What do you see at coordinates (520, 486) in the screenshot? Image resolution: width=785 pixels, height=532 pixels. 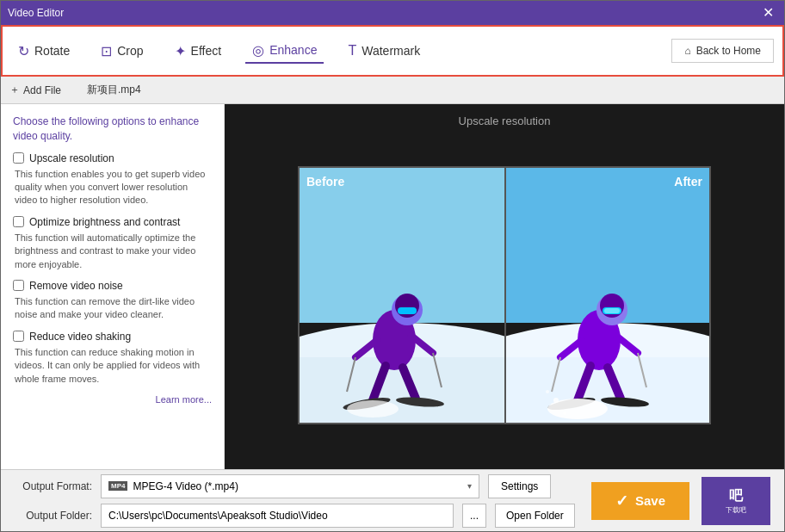 I see `settings-button: Settings` at bounding box center [520, 486].